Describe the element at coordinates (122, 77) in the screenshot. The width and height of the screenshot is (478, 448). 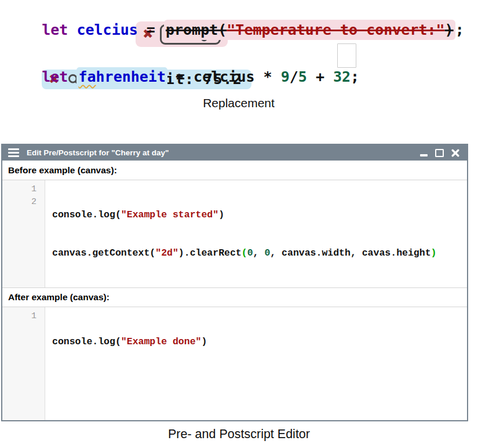
I see `definition-highlight: fahrenheit` at that location.